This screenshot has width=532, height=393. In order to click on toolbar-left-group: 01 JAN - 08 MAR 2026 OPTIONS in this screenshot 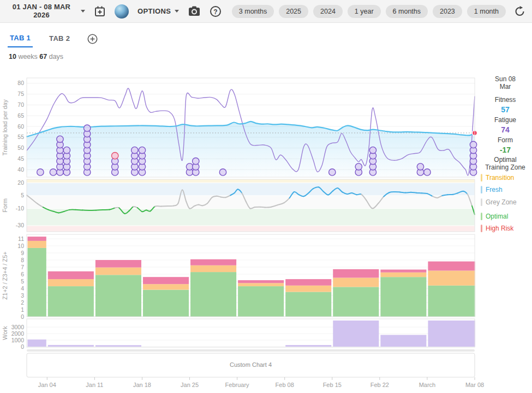, I will do `click(114, 11)`.